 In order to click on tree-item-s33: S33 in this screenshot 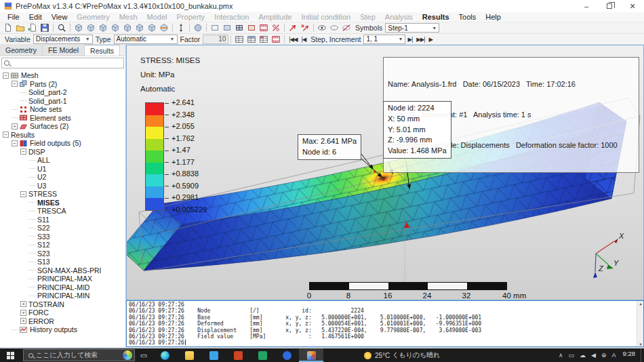, I will do `click(62, 237)`.